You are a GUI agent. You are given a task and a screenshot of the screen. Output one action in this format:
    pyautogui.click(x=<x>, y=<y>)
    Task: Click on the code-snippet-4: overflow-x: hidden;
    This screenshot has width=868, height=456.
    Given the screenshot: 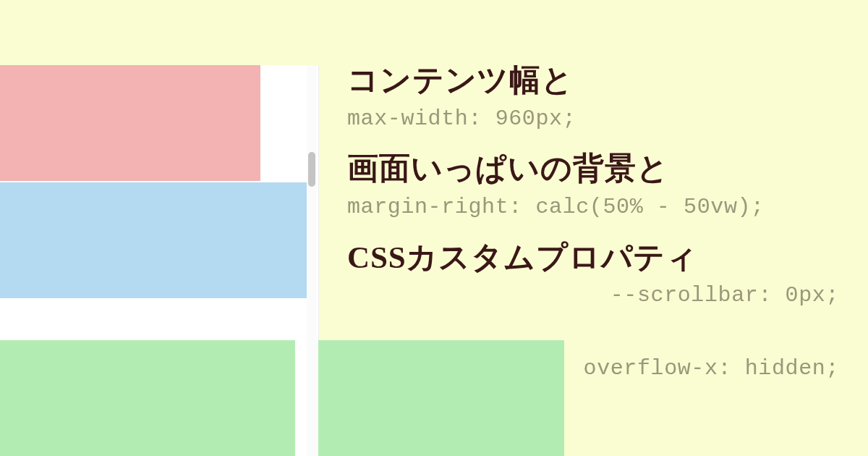 What is the action you would take?
    pyautogui.click(x=597, y=369)
    